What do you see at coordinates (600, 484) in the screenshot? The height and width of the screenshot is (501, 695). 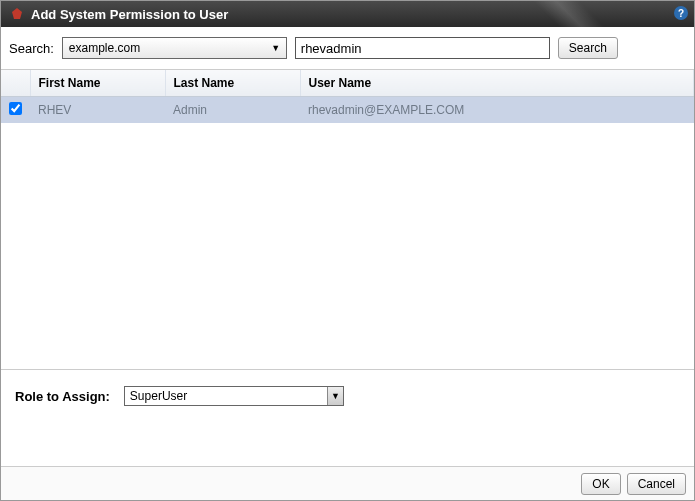 I see `ok-button: OK` at bounding box center [600, 484].